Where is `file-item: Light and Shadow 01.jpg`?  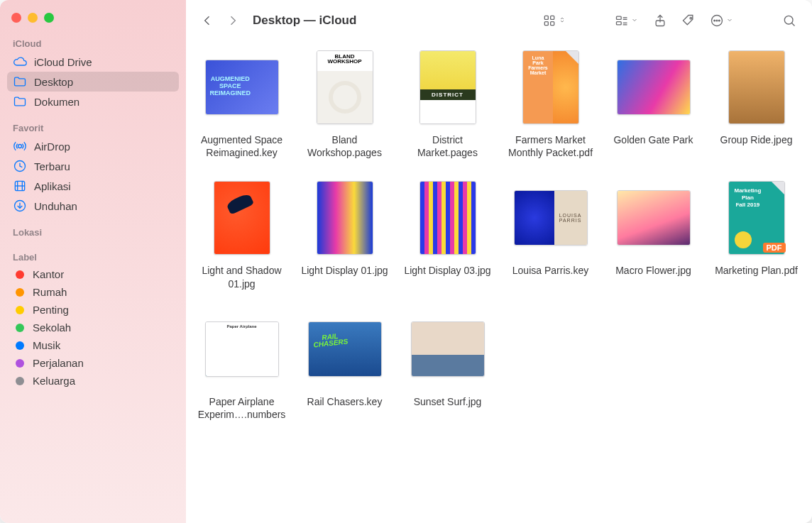 file-item: Light and Shadow 01.jpg is located at coordinates (241, 234).